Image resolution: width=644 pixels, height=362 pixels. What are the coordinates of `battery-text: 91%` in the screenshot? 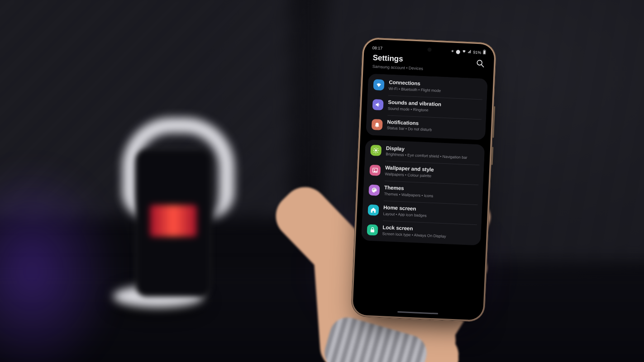 It's located at (477, 52).